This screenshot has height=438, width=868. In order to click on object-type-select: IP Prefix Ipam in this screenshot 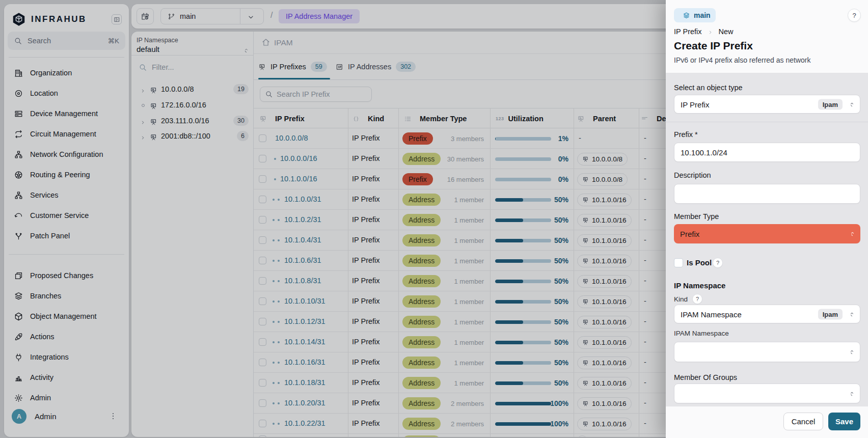, I will do `click(767, 104)`.